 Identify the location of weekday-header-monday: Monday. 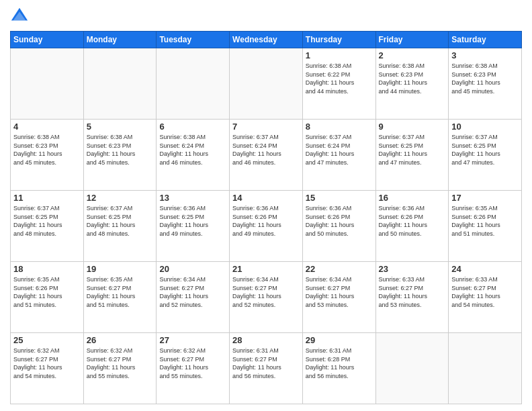
(120, 40).